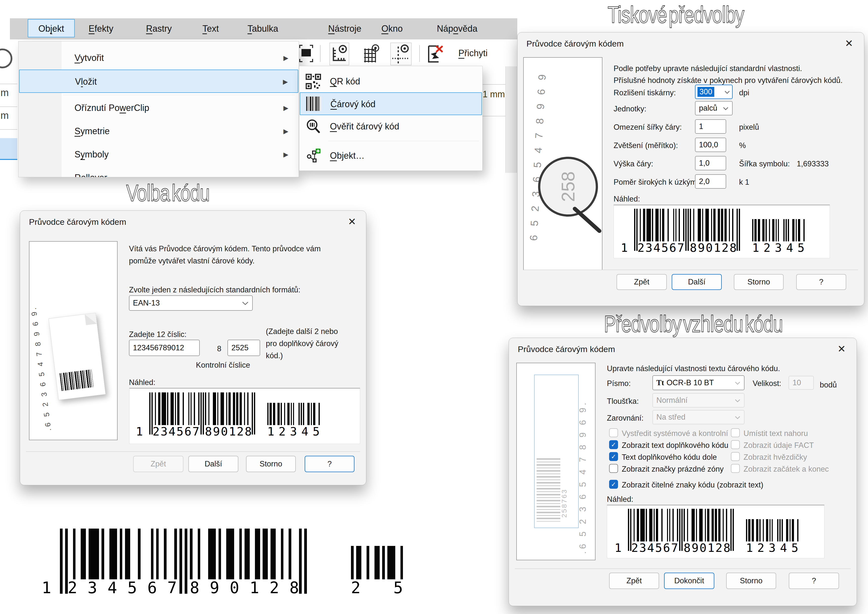  I want to click on font-select: TtOCR-B 10 BT, so click(699, 383).